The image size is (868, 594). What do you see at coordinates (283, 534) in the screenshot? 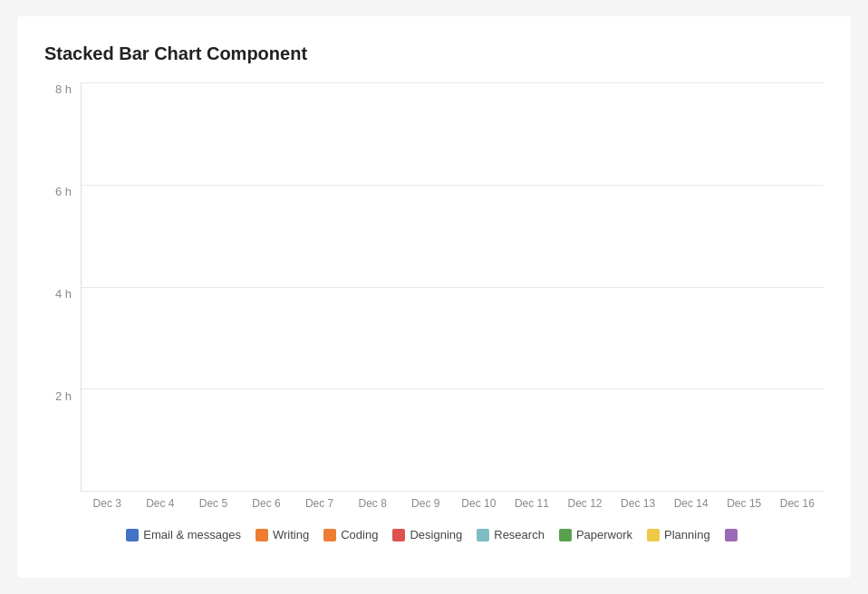
I see `legend-item: Writing` at bounding box center [283, 534].